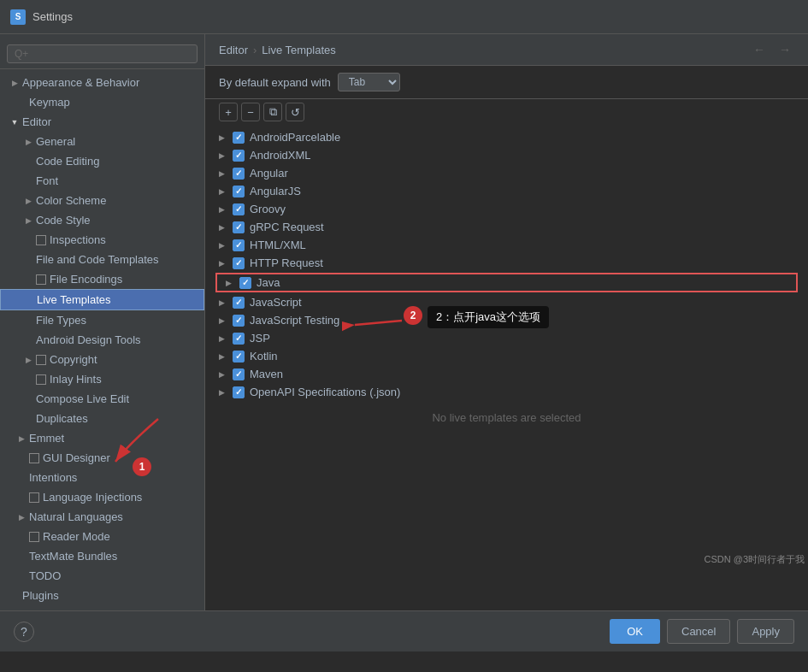 This screenshot has width=808, height=672. I want to click on sidebar-item-codeediting: Code Editing, so click(103, 161).